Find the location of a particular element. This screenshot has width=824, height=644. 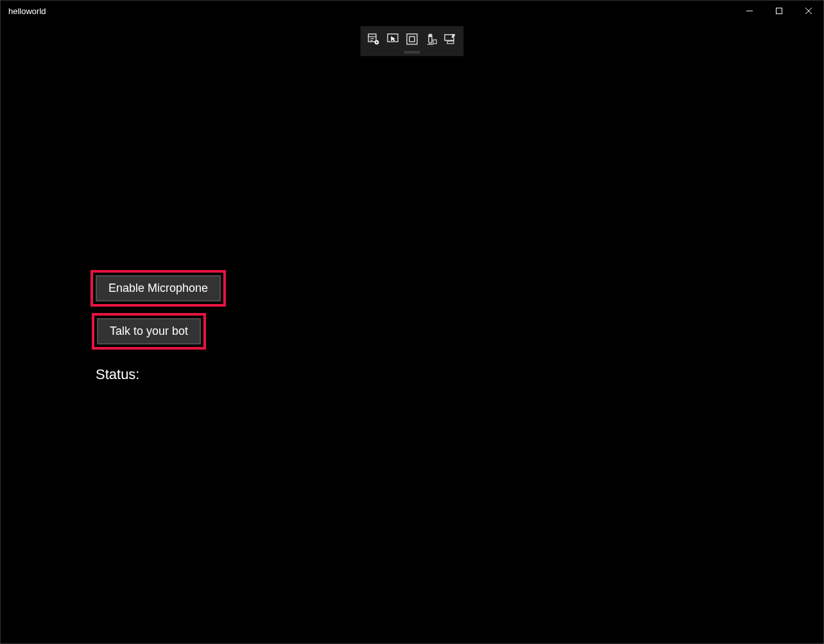

display-layout-adorners-button is located at coordinates (412, 39).